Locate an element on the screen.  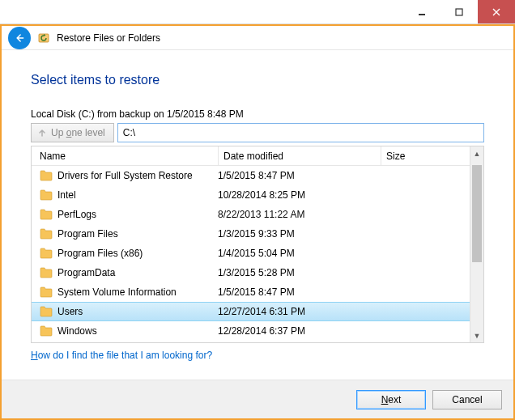
item-name: ProgramData is located at coordinates (86, 273).